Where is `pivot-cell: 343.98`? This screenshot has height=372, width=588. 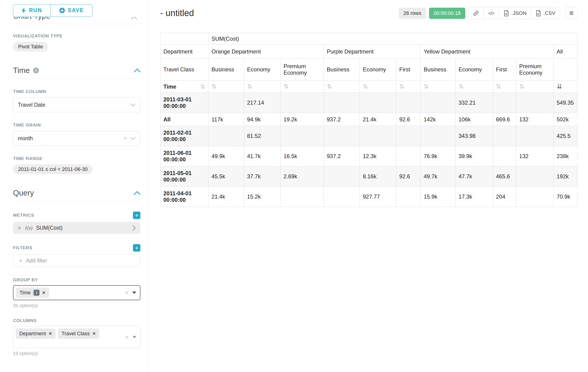 pivot-cell: 343.98 is located at coordinates (474, 136).